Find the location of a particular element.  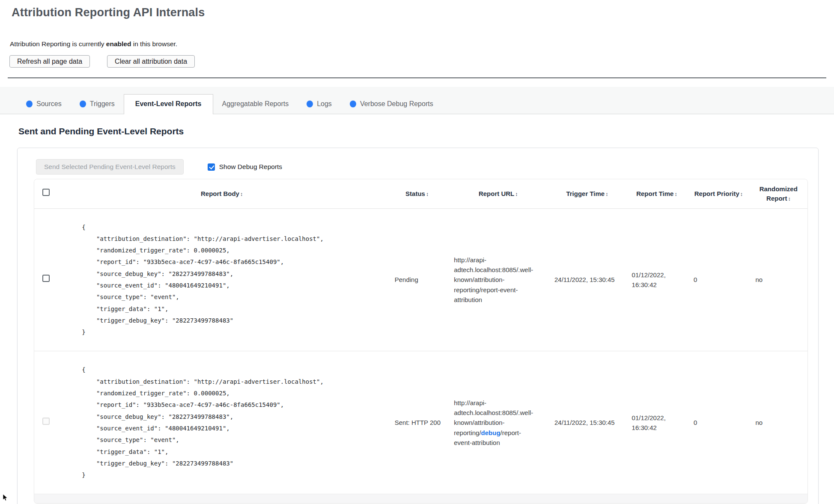

col-header-label: Report Priority is located at coordinates (717, 193).